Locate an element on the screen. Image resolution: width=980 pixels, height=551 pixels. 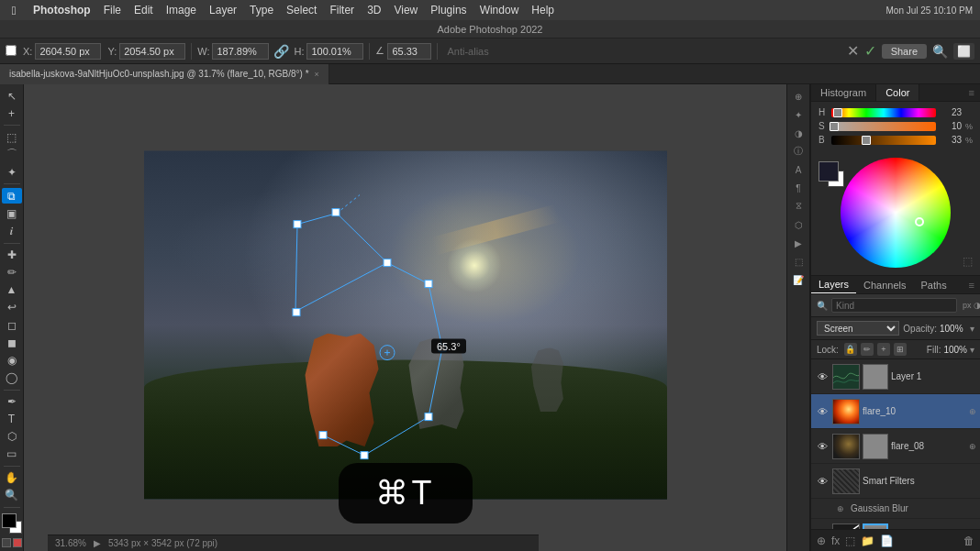
menu-view: View is located at coordinates (406, 10).